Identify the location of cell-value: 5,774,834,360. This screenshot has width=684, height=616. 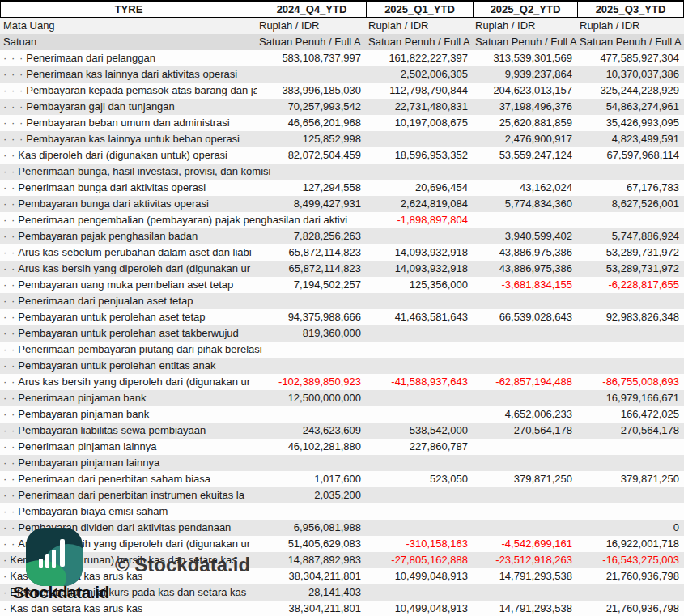
(525, 204).